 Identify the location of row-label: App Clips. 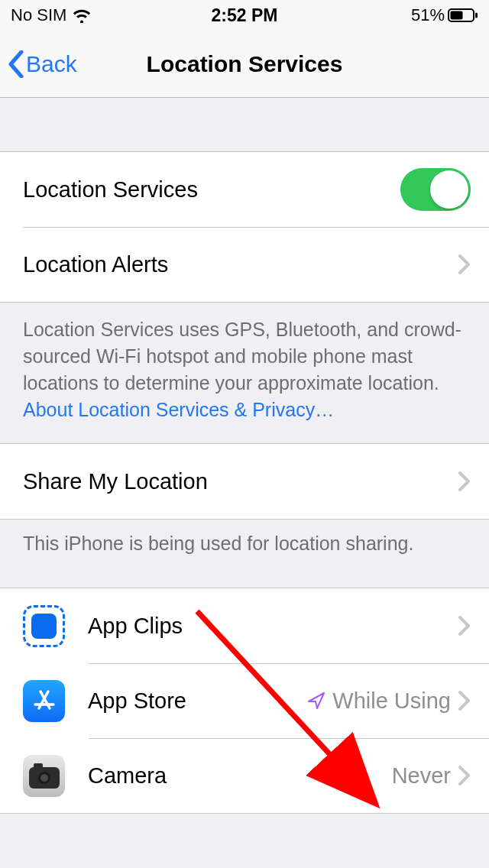
(274, 627).